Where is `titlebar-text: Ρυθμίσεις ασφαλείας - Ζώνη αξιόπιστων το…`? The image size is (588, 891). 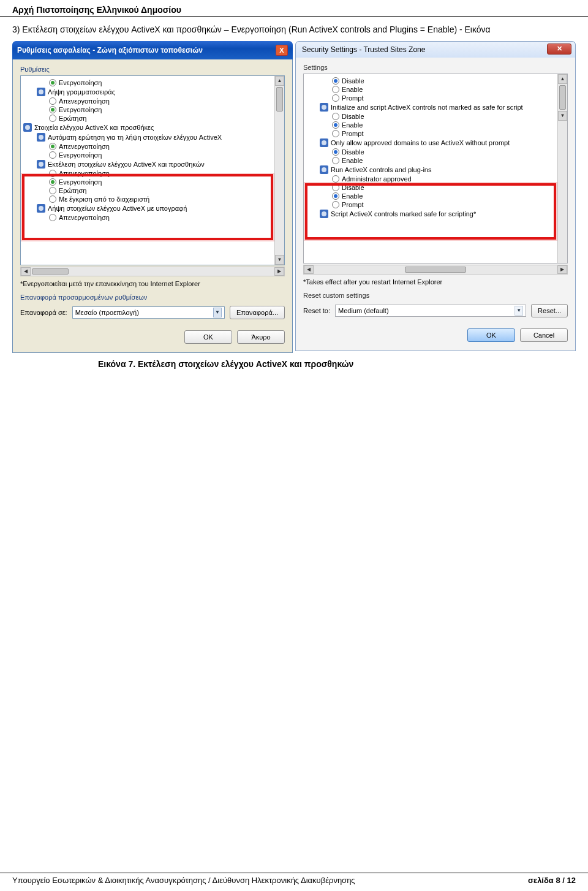
titlebar-text: Ρυθμίσεις ασφαλείας - Ζώνη αξιόπιστων το… is located at coordinates (110, 50).